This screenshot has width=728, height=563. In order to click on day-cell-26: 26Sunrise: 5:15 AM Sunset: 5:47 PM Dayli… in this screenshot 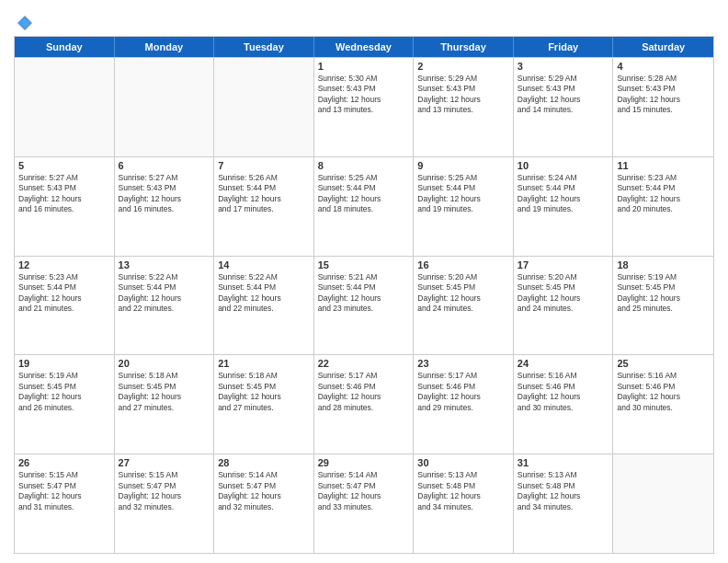, I will do `click(64, 504)`.